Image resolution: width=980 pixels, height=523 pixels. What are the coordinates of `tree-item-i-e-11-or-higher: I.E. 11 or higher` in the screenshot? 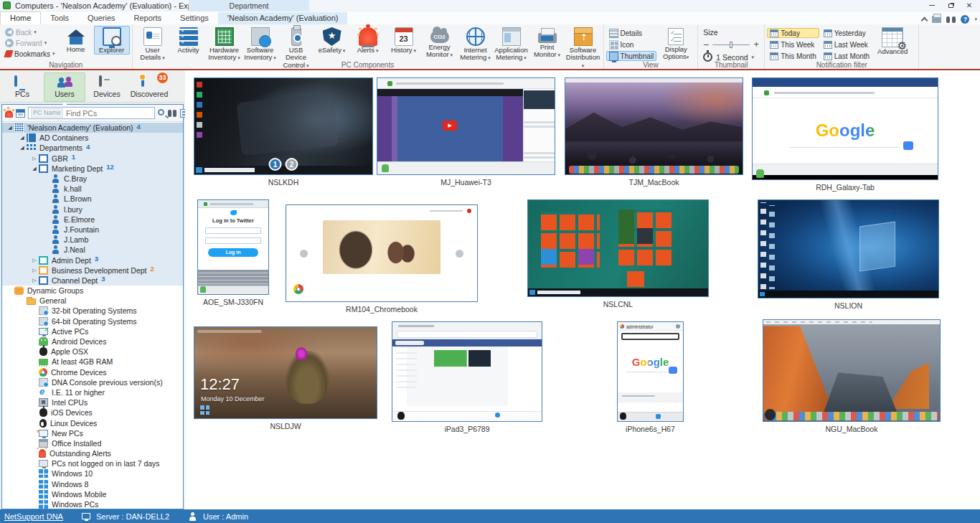 It's located at (93, 392).